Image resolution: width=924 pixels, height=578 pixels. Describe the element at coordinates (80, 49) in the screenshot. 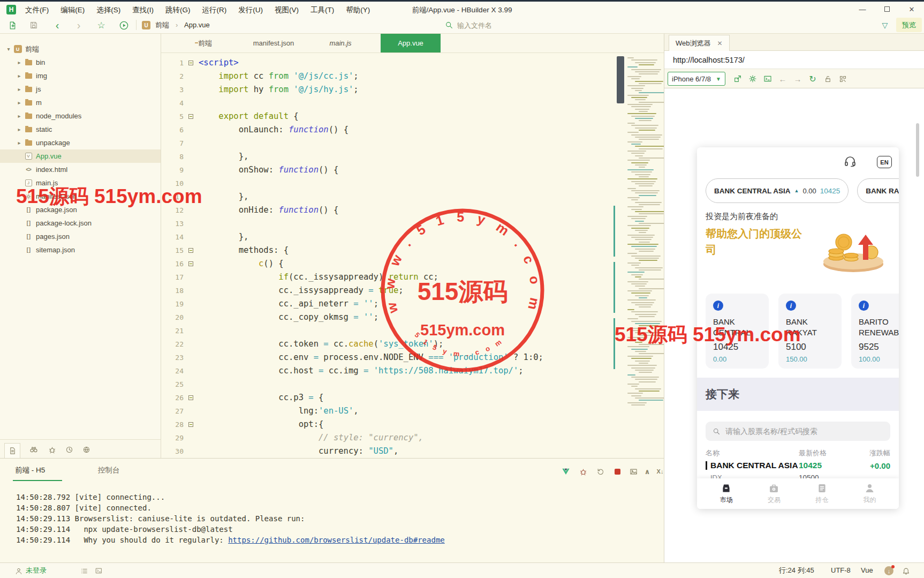

I see `tree-row-project: ▾U前端` at that location.